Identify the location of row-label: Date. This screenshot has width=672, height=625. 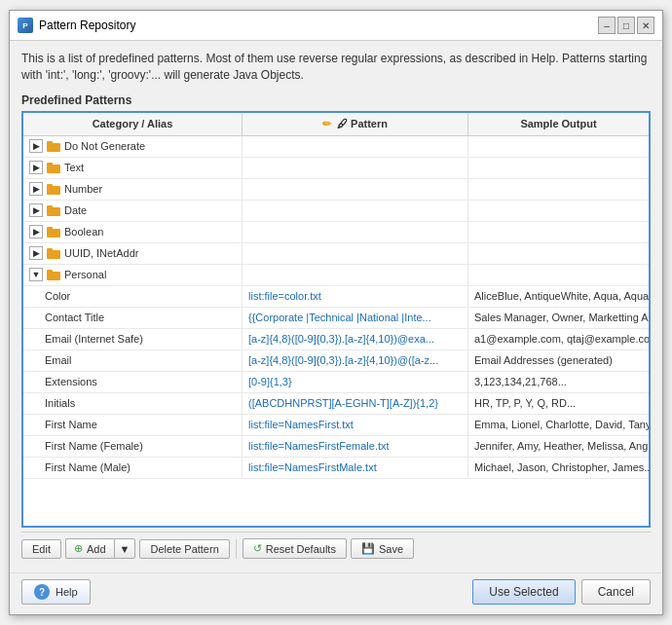
(76, 210).